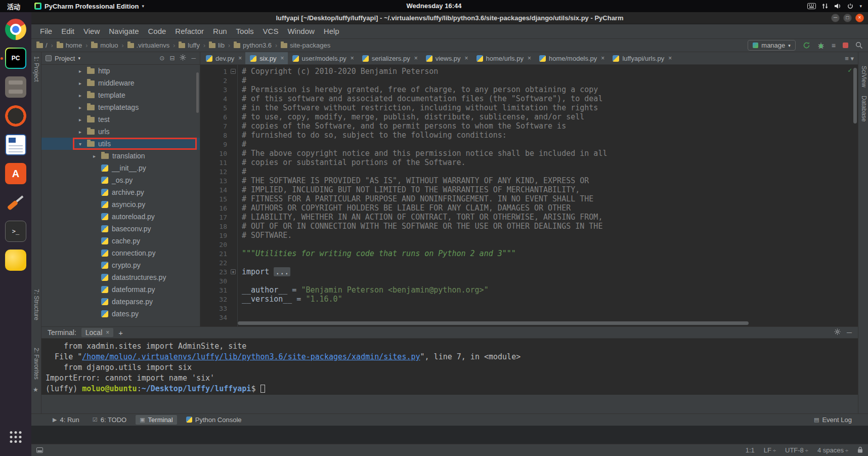 The image size is (868, 456). What do you see at coordinates (16, 58) in the screenshot?
I see `pycharm-icon: PC` at bounding box center [16, 58].